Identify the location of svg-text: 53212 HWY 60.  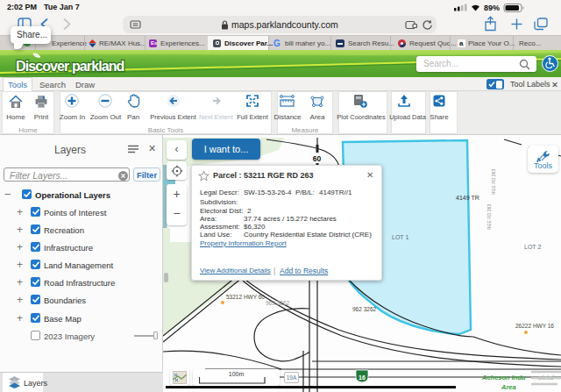
(245, 296).